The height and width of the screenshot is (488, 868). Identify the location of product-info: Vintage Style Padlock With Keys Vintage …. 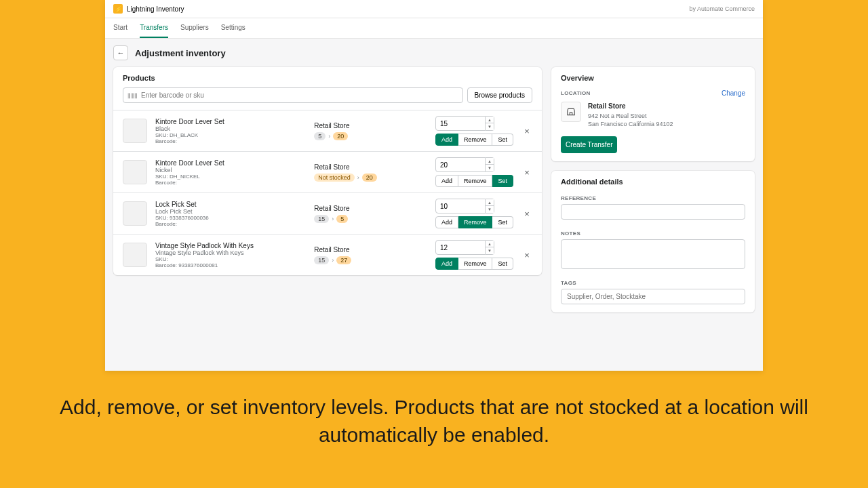
(231, 255).